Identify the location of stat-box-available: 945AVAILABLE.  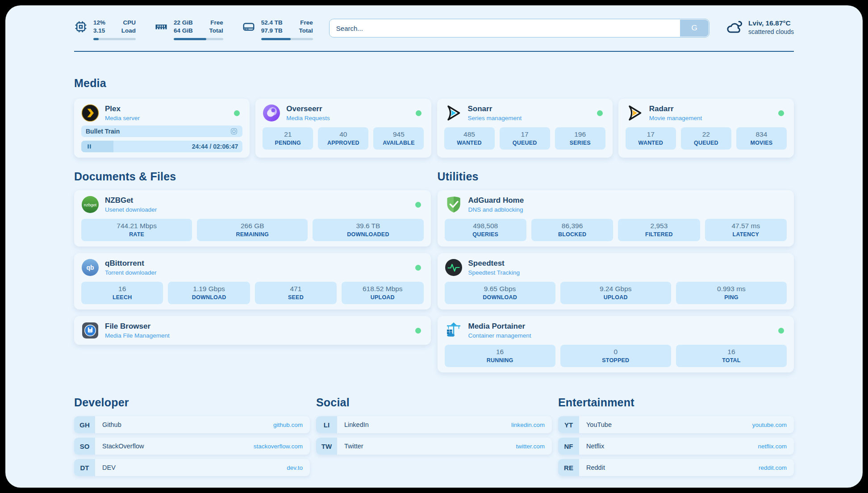
(398, 138).